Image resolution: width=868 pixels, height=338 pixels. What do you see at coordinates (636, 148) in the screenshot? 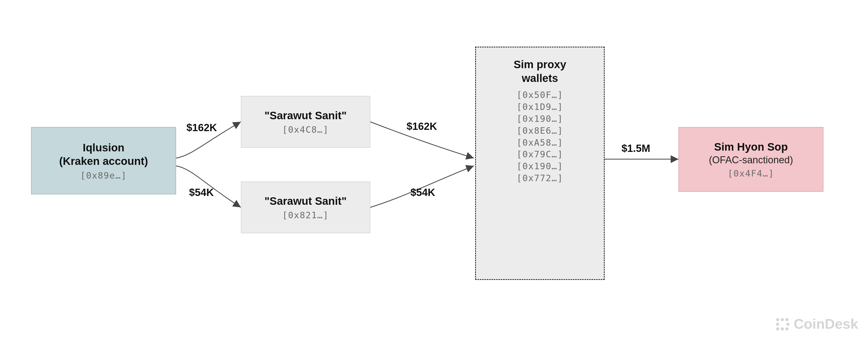
I see `edge-label-proxy-sim: $1.5M` at bounding box center [636, 148].